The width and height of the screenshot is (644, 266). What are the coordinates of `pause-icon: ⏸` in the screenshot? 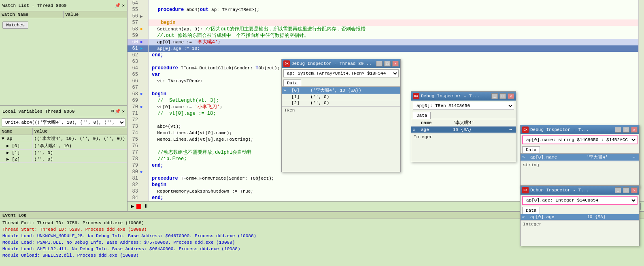 It's located at (146, 206).